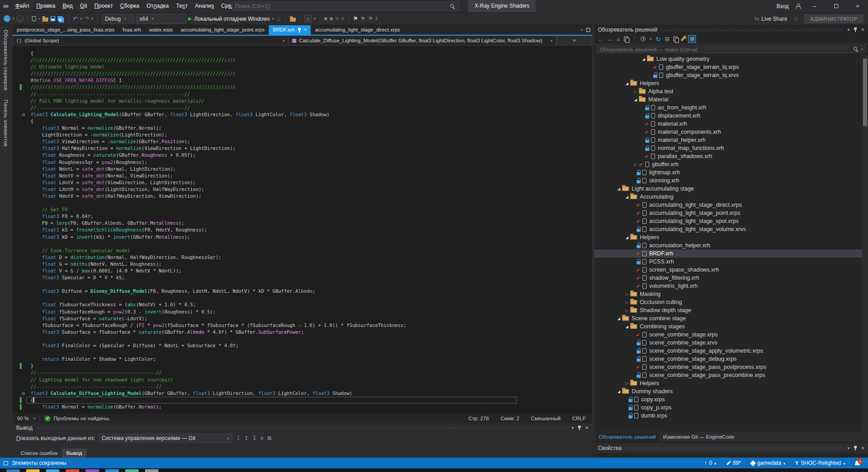 The height and width of the screenshot is (472, 868). Describe the element at coordinates (75, 453) in the screenshot. I see `bottom-tab-Вывод: Вывод` at that location.